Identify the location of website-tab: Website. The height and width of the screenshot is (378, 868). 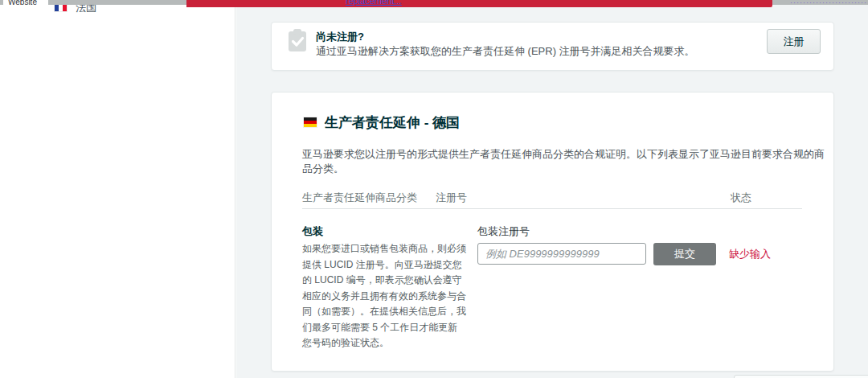
(26, 3).